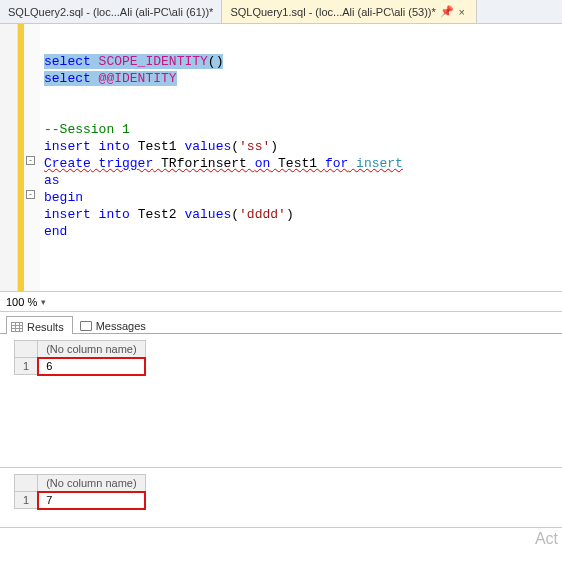  What do you see at coordinates (150, 62) in the screenshot?
I see `fn-scope-identity: SCOPE_IDENTITY` at bounding box center [150, 62].